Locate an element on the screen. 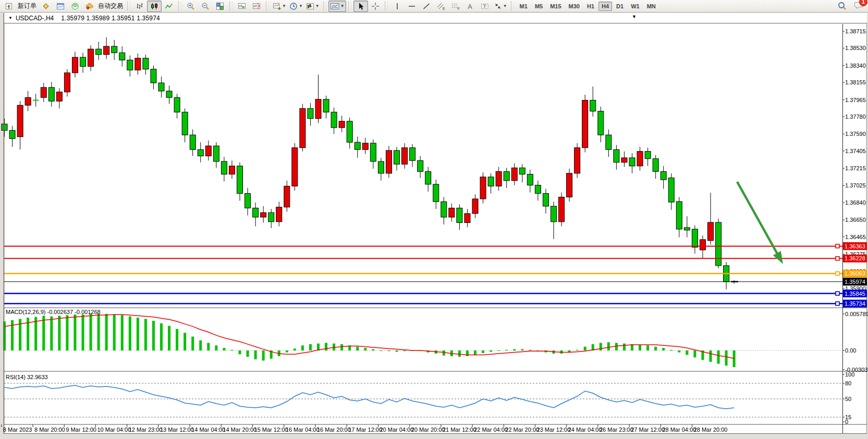 The width and height of the screenshot is (868, 439). time-tick-label: 28 Mar 04:00 is located at coordinates (679, 430).